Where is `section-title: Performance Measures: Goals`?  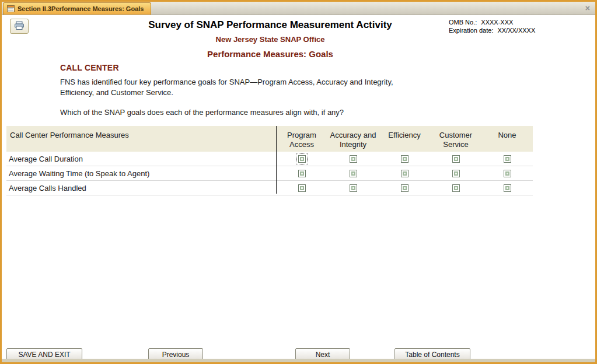 section-title: Performance Measures: Goals is located at coordinates (270, 54).